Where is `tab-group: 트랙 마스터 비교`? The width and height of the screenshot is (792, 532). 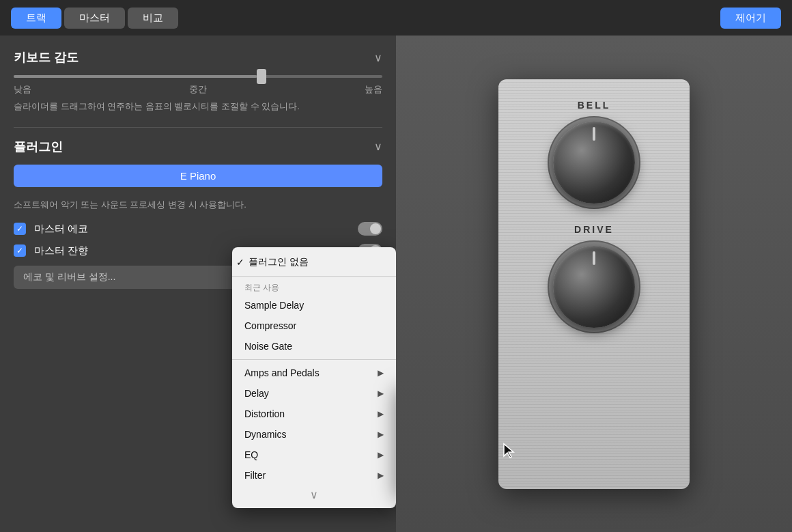
tab-group: 트랙 마스터 비교 is located at coordinates (94, 18).